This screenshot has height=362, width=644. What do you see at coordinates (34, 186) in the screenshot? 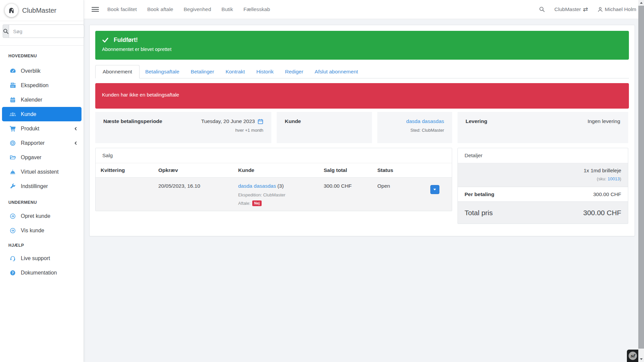
I see `sidebar-item-label: Indstillinger` at bounding box center [34, 186].